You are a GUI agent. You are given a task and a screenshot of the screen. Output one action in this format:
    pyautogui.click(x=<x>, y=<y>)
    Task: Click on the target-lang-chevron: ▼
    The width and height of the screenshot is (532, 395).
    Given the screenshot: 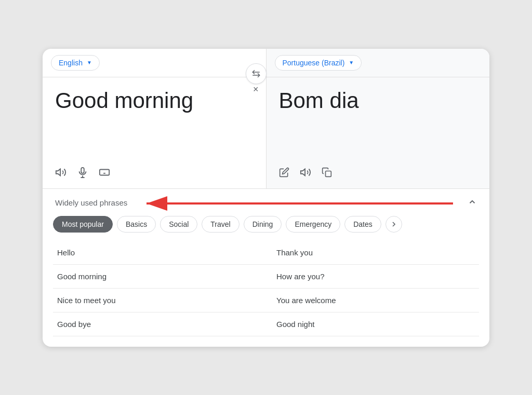 What is the action you would take?
    pyautogui.click(x=351, y=62)
    